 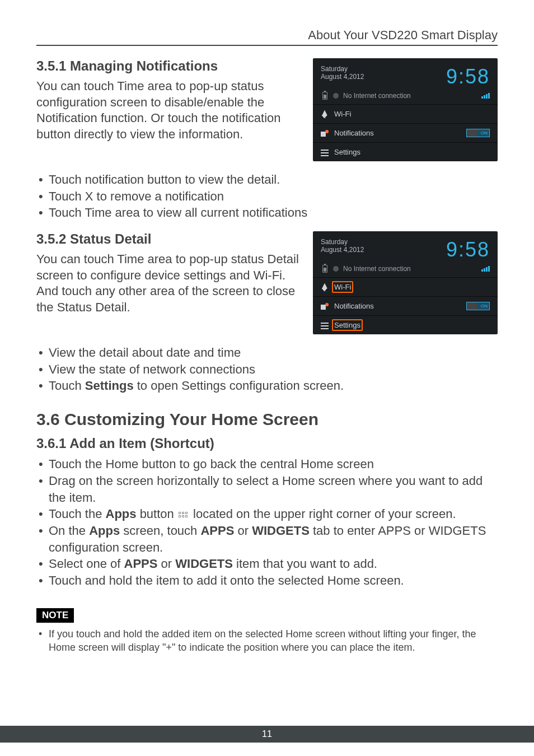 What do you see at coordinates (267, 489) in the screenshot?
I see `bullet-361-2: Drag on the screen horizontally to selec…` at bounding box center [267, 489].